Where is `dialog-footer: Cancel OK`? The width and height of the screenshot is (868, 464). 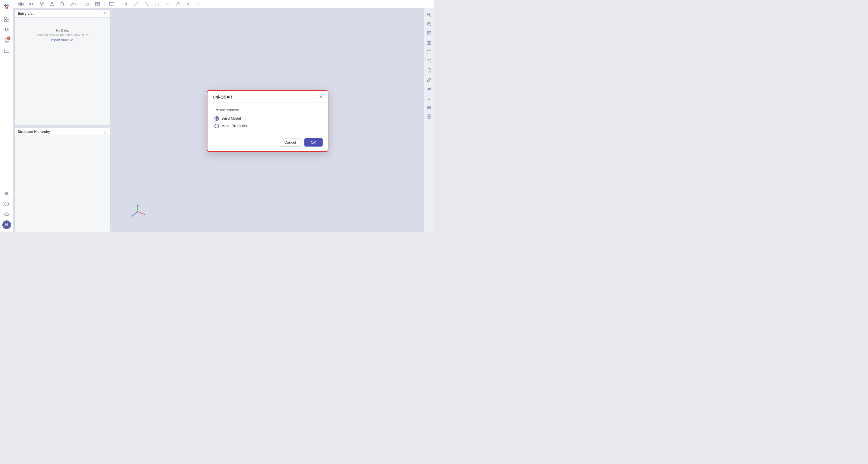
dialog-footer: Cancel OK is located at coordinates (268, 143).